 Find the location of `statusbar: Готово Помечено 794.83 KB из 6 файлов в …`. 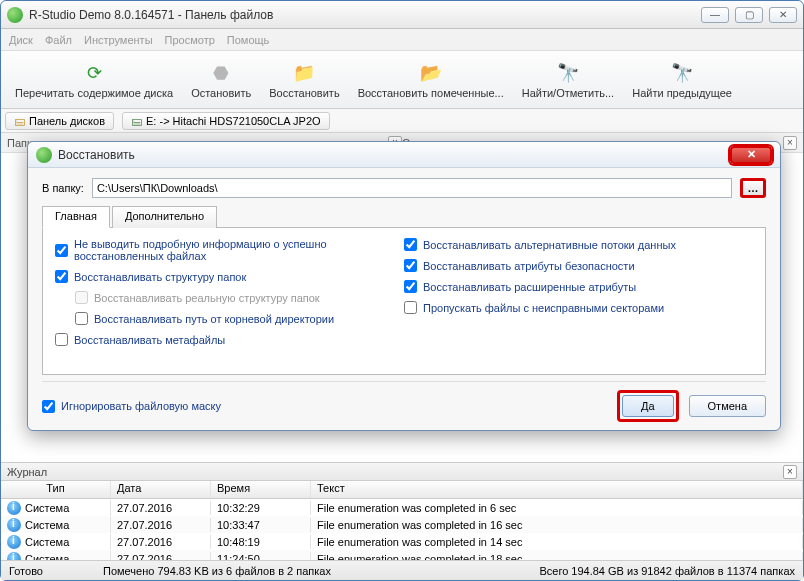

statusbar: Готово Помечено 794.83 KB из 6 файлов в … is located at coordinates (402, 570).